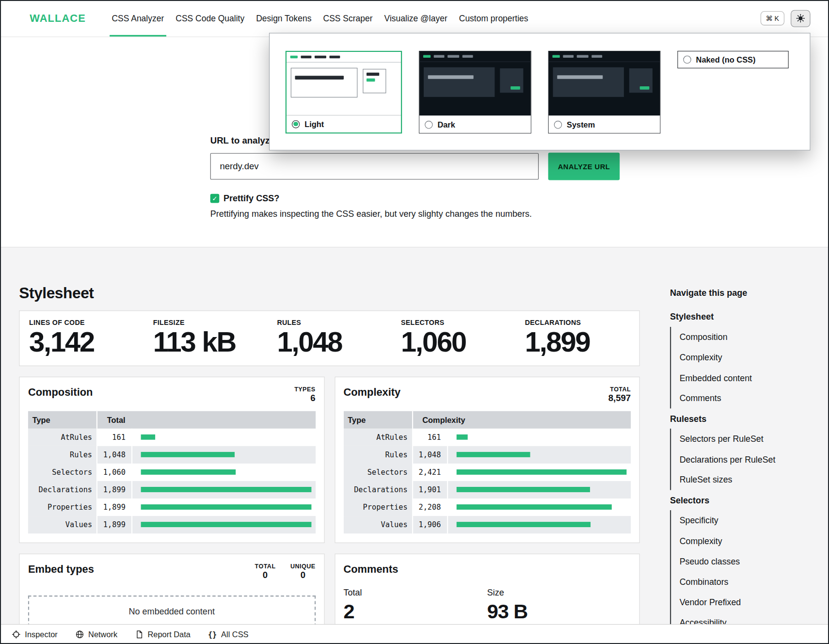 This screenshot has height=644, width=829. Describe the element at coordinates (378, 472) in the screenshot. I see `row-type-label: Selectors` at that location.